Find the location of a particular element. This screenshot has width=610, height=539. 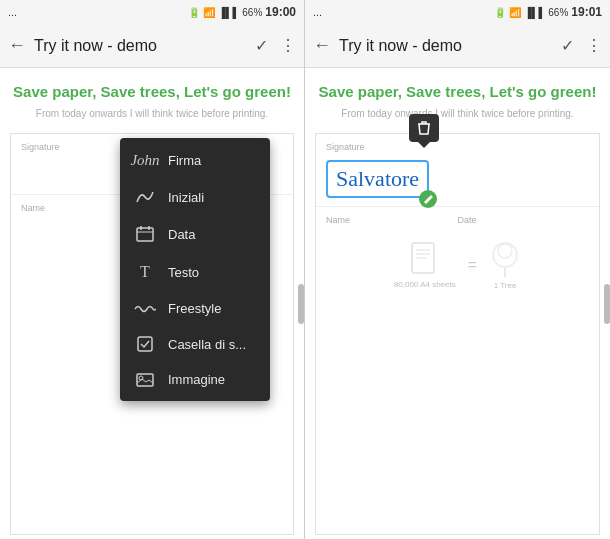

status-icons-left: 🔋 📶 ▐▌▌ 66% 19:00 is located at coordinates (242, 12).